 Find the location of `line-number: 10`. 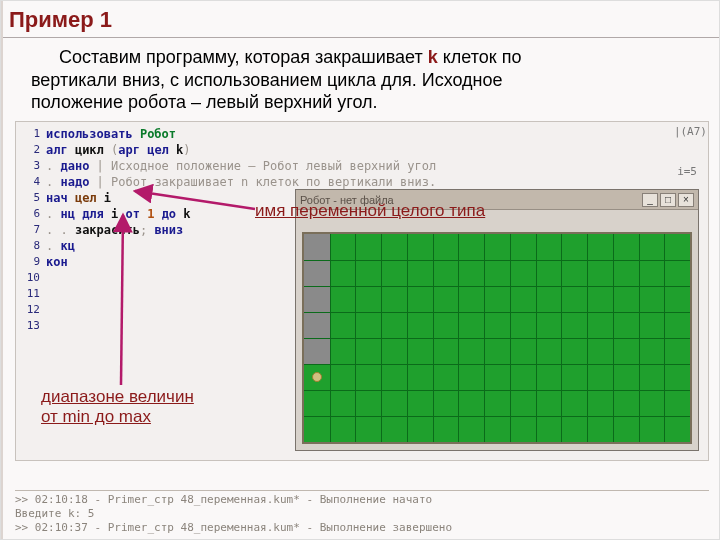

line-number: 10 is located at coordinates (31, 278).